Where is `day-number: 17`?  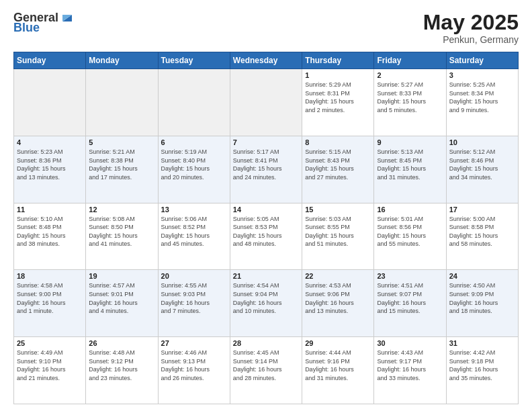 day-number: 17 is located at coordinates (482, 210).